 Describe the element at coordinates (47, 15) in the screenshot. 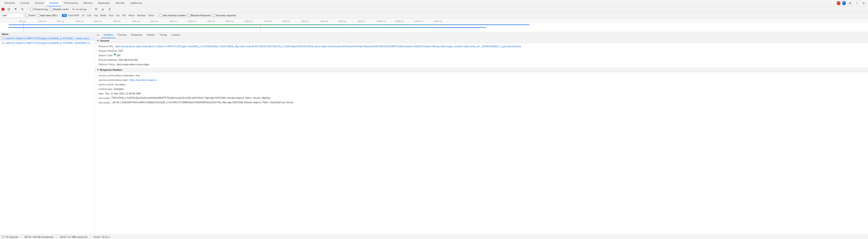

I see `hide-data-urls-label: Hide data URLs` at that location.